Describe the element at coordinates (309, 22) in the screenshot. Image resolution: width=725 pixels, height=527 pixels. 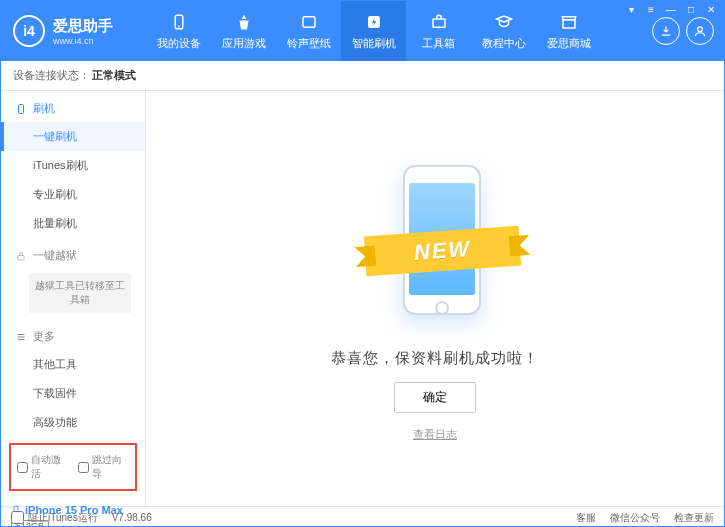
I see `media-icon` at that location.